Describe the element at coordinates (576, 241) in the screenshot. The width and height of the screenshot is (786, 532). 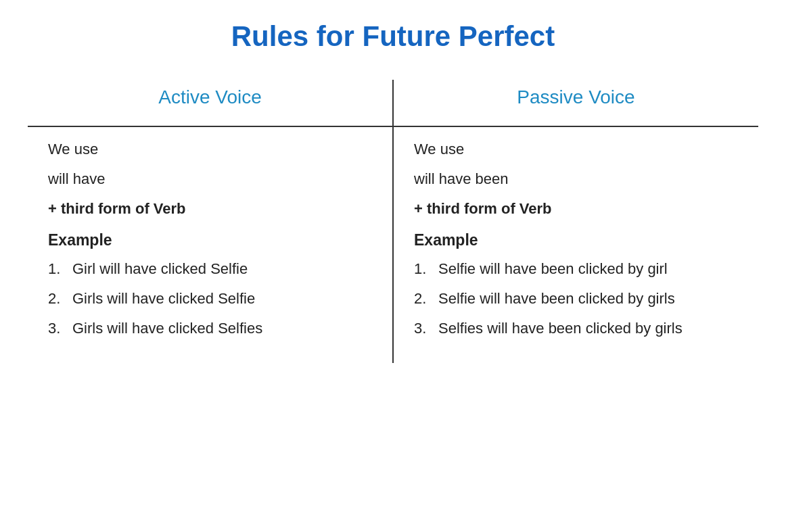
I see `passive-example-label: Example` at that location.